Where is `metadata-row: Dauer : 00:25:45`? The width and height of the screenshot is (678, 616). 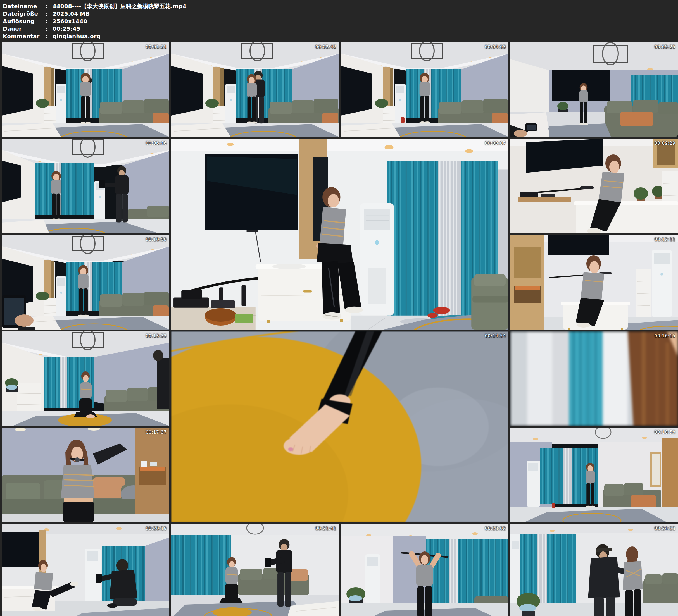
metadata-row: Dauer : 00:25:45 is located at coordinates (340, 29).